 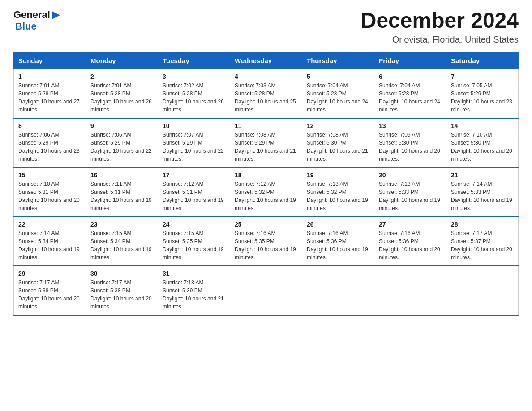 What do you see at coordinates (338, 147) in the screenshot?
I see `day-info: Sunrise: 7:08 AMSunset: 5:30 PMDaylight:…` at bounding box center [338, 147].